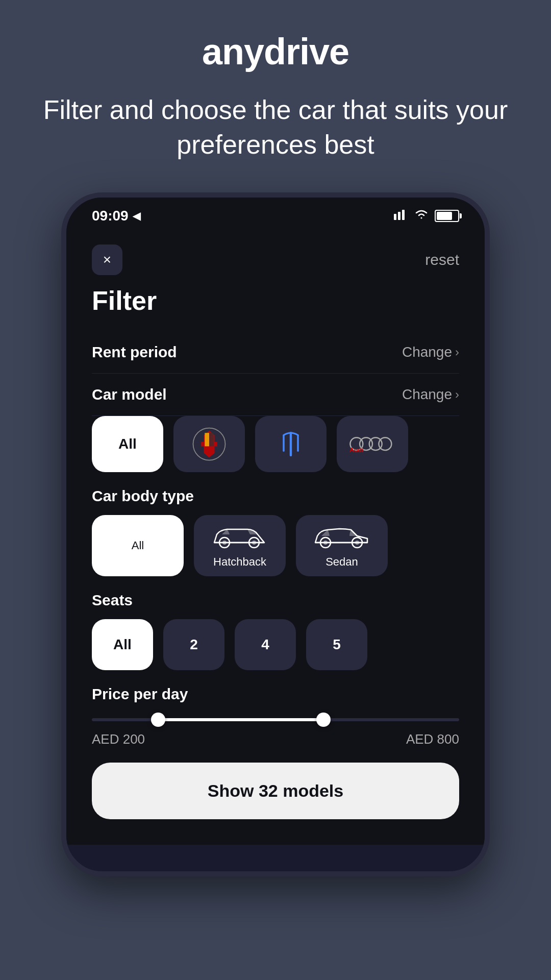  What do you see at coordinates (138, 546) in the screenshot?
I see `body-type-all: All` at bounding box center [138, 546].